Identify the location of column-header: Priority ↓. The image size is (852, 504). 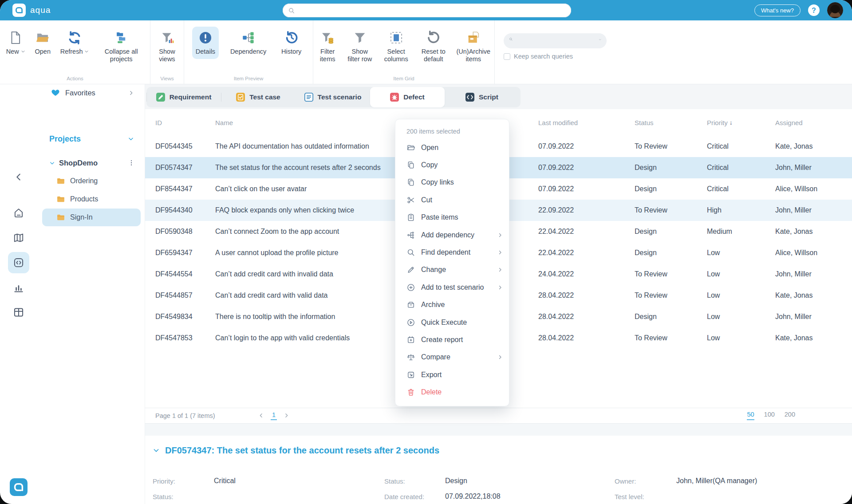
(741, 122).